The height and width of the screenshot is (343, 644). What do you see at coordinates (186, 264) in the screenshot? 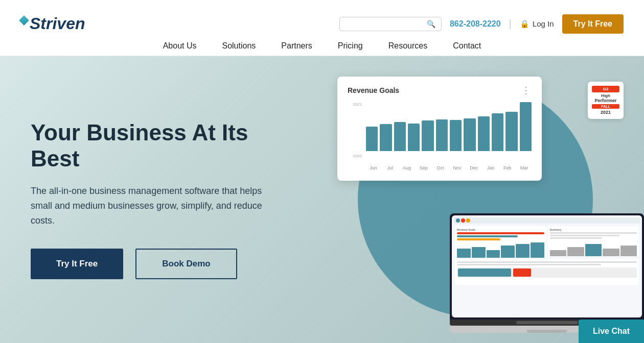
I see `book-demo-button: Book Demo` at bounding box center [186, 264].